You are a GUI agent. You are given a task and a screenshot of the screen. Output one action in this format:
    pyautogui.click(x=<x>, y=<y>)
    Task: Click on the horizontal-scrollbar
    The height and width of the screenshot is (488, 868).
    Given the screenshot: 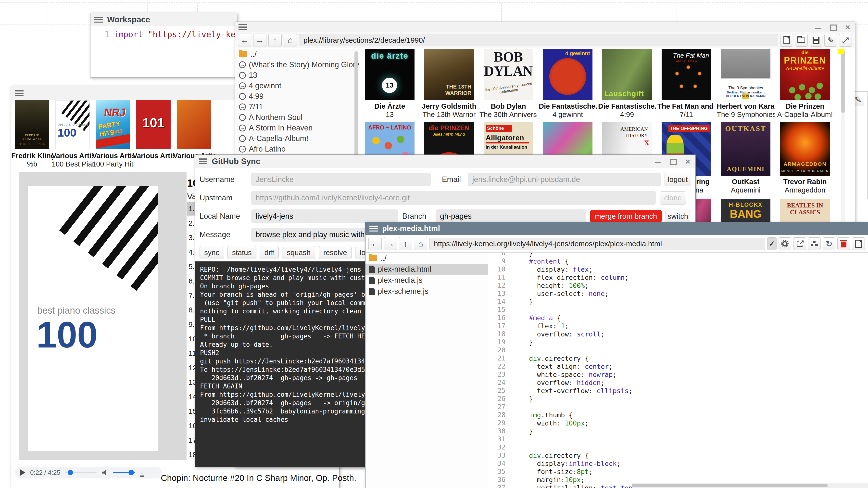 What is the action you would take?
    pyautogui.click(x=750, y=485)
    